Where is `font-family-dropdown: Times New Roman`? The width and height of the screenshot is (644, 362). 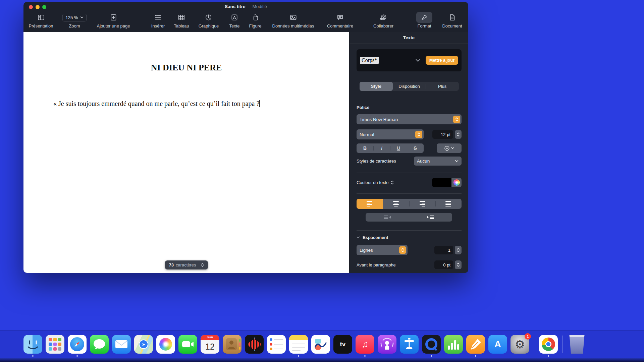 font-family-dropdown: Times New Roman is located at coordinates (409, 119).